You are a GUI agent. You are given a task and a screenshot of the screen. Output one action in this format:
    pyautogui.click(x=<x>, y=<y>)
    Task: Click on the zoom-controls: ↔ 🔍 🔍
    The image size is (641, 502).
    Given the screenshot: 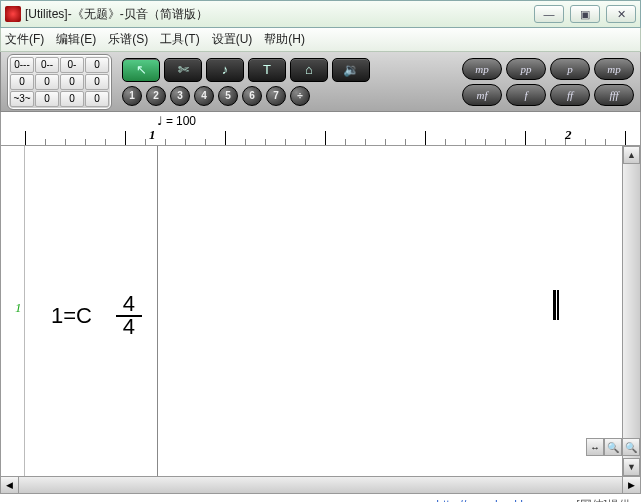 What is the action you would take?
    pyautogui.click(x=613, y=447)
    